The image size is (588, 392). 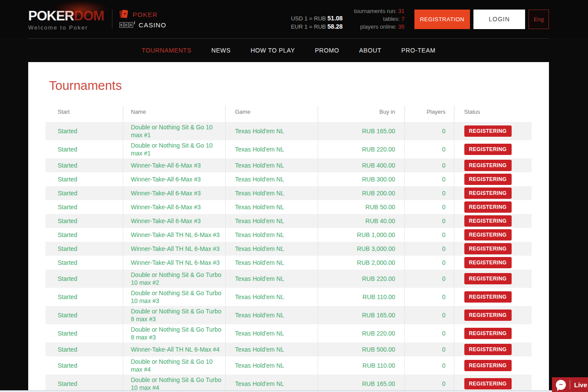 What do you see at coordinates (145, 15) in the screenshot?
I see `poker-link-label: POKER` at bounding box center [145, 15].